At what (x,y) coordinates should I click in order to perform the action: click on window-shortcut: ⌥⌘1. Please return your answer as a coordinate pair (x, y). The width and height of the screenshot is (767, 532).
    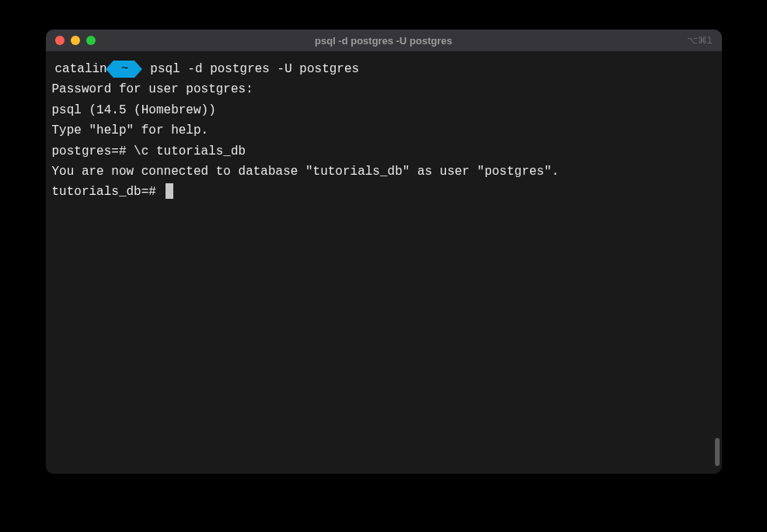
    Looking at the image, I should click on (699, 40).